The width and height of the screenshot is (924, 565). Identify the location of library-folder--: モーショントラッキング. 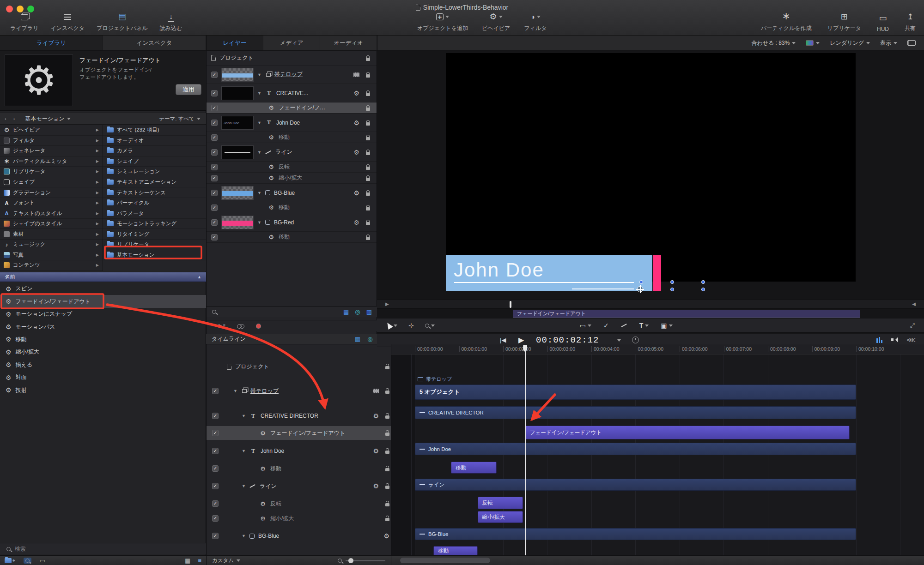
(154, 224).